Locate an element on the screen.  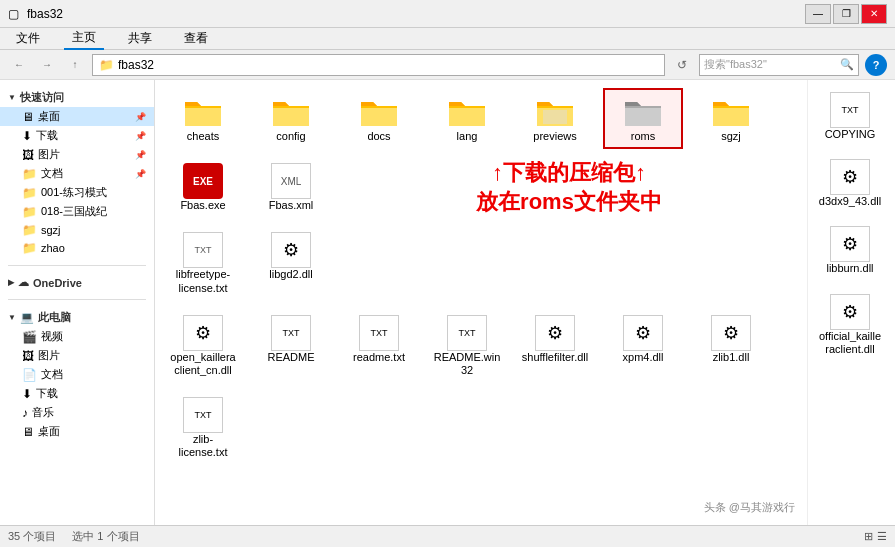
txt-icon-2: TXT is located at coordinates (291, 333).